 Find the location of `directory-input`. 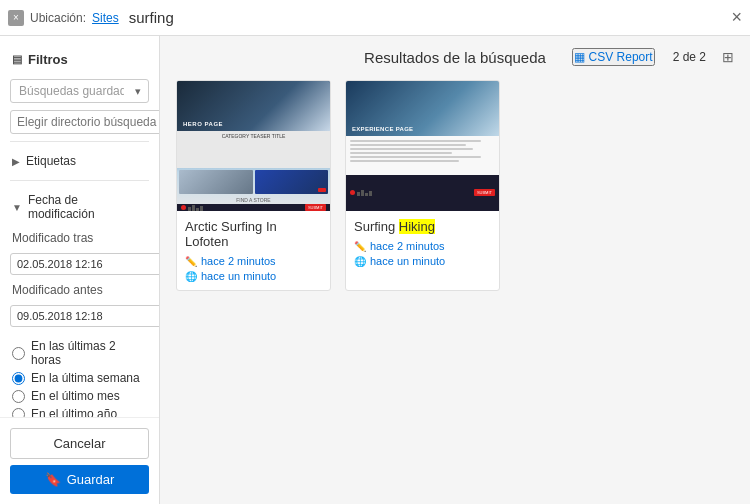

directory-input is located at coordinates (84, 122).